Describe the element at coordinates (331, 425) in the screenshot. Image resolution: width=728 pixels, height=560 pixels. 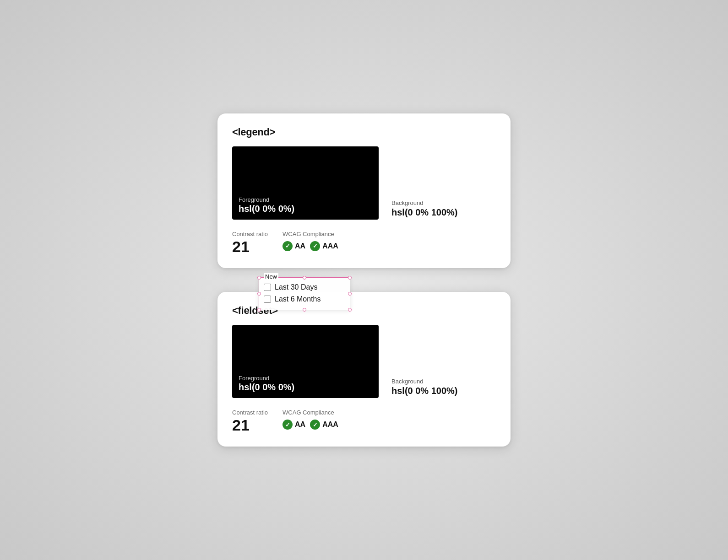
I see `fieldset-aaa-label: AAA` at that location.